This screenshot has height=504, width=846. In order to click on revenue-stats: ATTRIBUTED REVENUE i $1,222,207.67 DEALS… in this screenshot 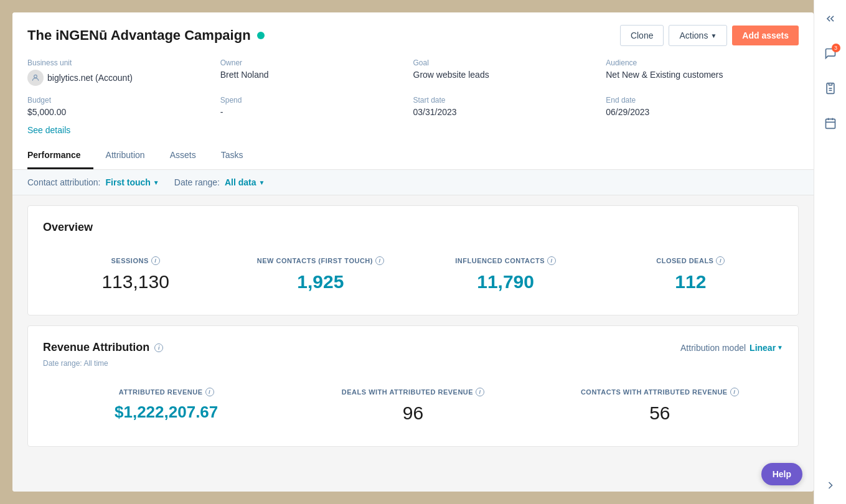, I will do `click(413, 406)`.